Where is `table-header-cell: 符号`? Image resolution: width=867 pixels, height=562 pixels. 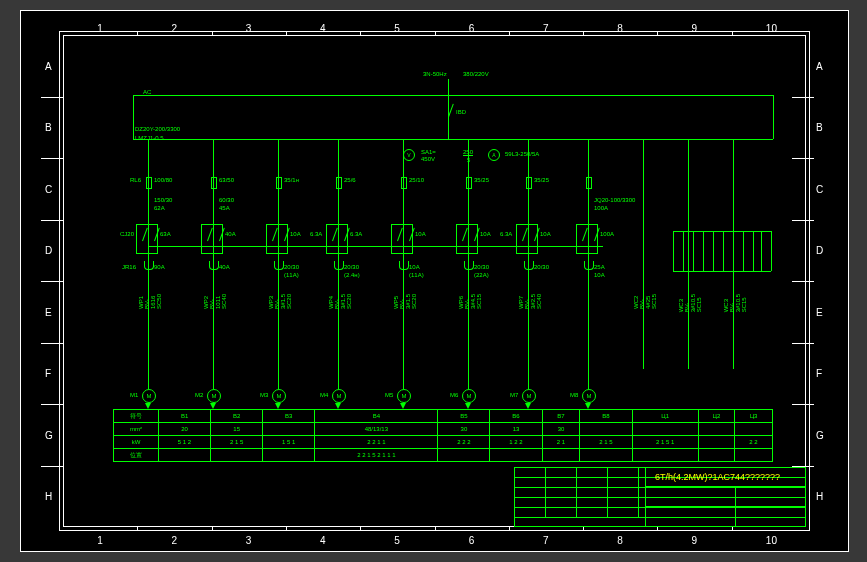 table-header-cell: 符号 is located at coordinates (136, 416).